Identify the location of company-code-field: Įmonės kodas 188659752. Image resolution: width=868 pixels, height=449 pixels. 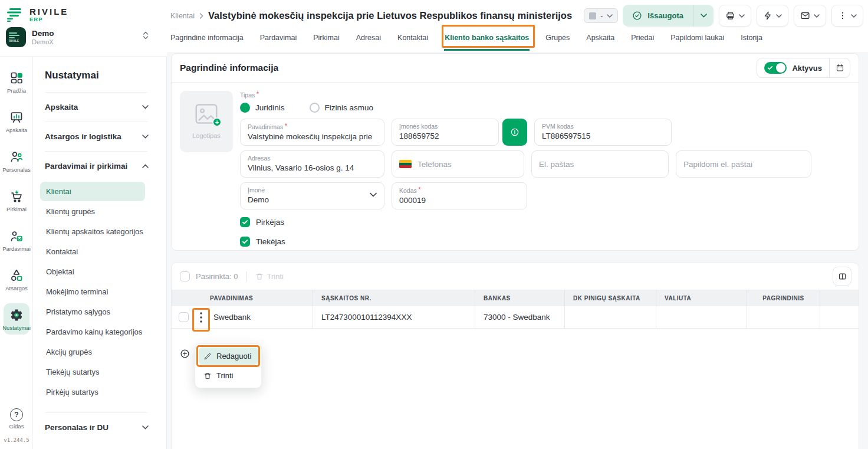
(445, 132).